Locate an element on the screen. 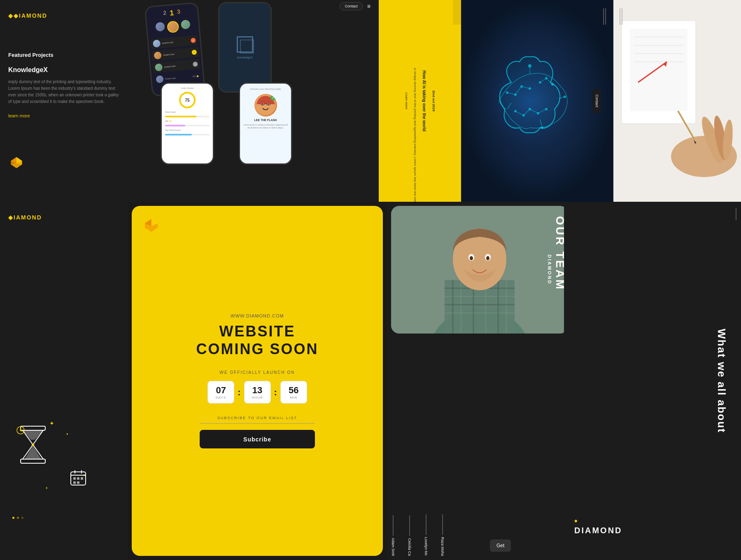 This screenshot has width=741, height=560. hourglass-area: ✦ ✦ ✦ ✦ is located at coordinates (54, 455).